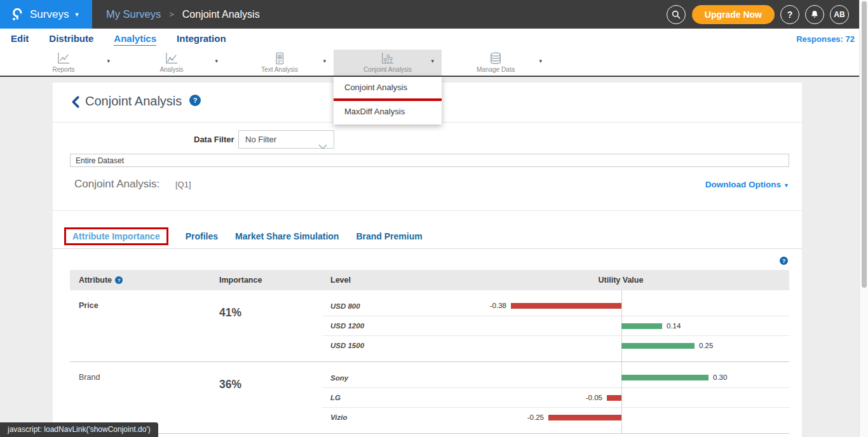  What do you see at coordinates (864, 218) in the screenshot?
I see `vertical-scrollbar-track` at bounding box center [864, 218].